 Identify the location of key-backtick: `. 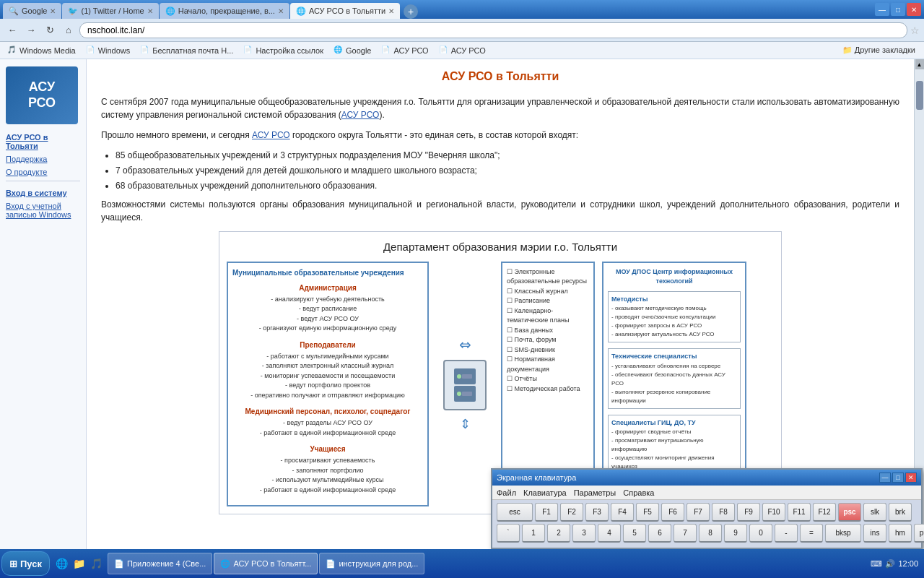
(508, 533).